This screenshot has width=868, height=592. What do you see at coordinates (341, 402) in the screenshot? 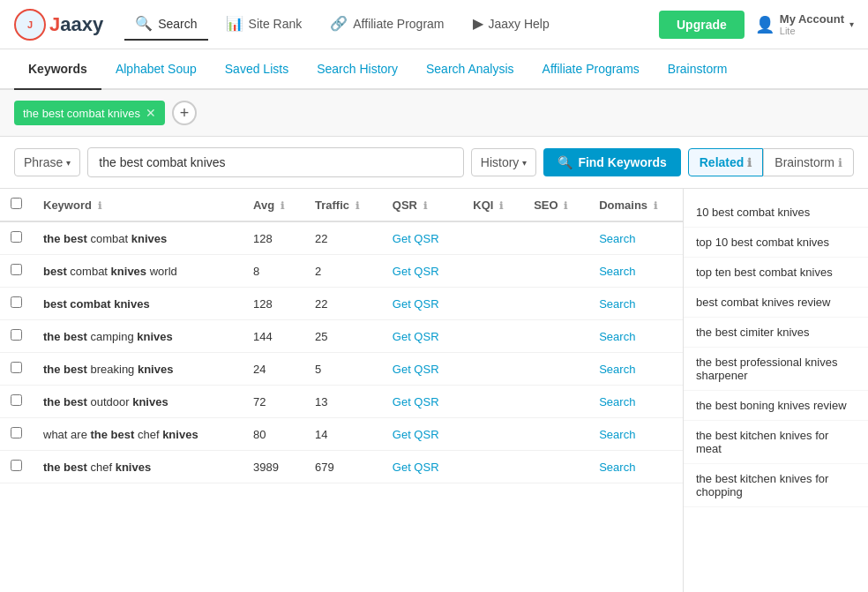
I see `table-row: the best outdoor knives7213Get QSRSearch` at bounding box center [341, 402].